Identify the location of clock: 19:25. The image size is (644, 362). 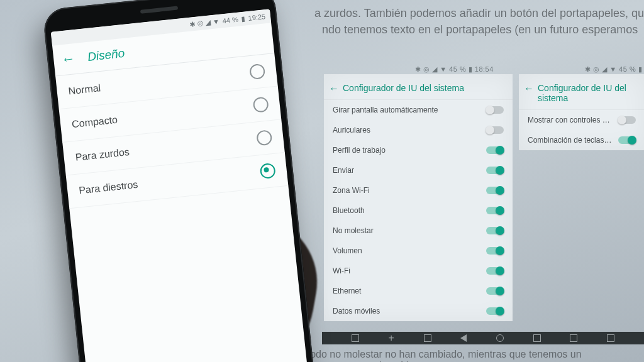
(257, 18).